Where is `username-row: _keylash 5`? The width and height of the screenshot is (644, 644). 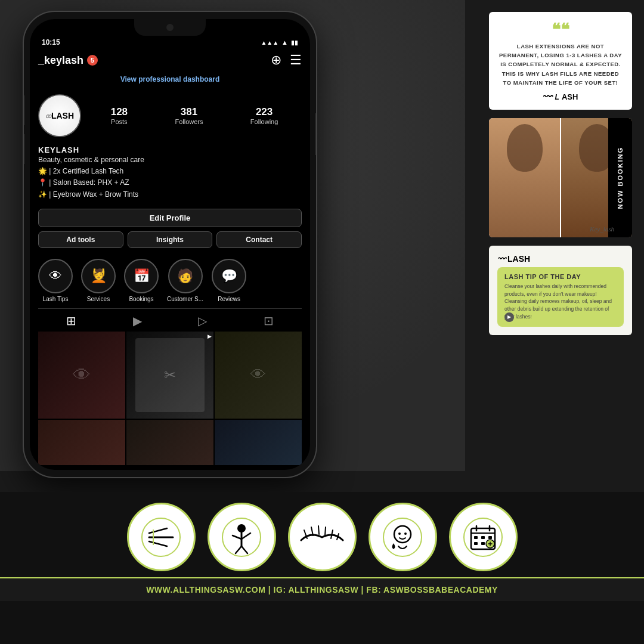
username-row: _keylash 5 is located at coordinates (68, 61).